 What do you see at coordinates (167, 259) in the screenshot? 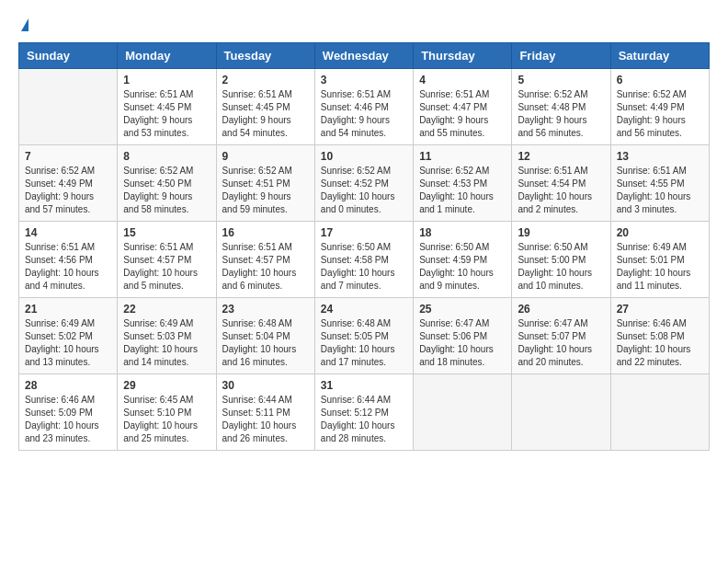
I see `calendar-cell: 15Sunrise: 6:51 AM Sunset: 4:57 PM Dayli…` at bounding box center [167, 259].